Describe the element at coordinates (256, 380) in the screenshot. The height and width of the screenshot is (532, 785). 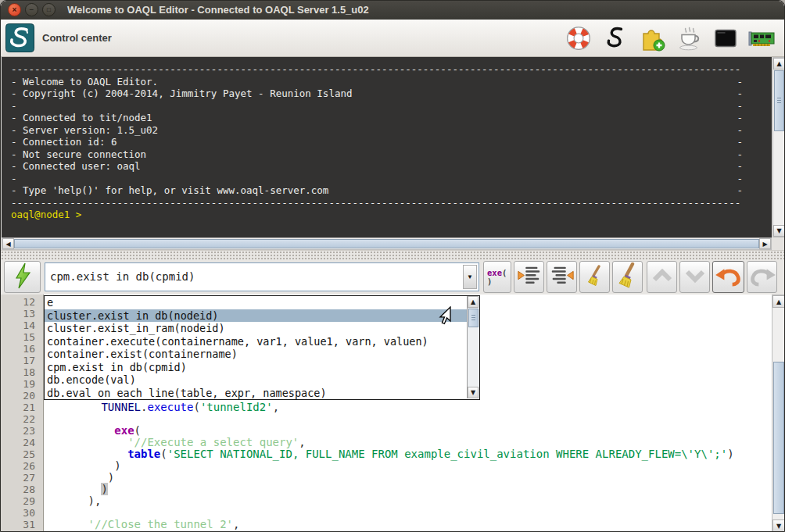
I see `autocomplete-item: db.encode(val)` at that location.